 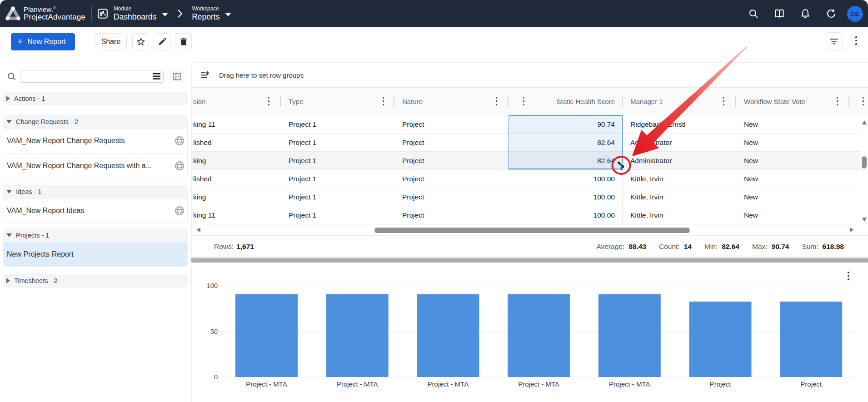 What do you see at coordinates (95, 99) in the screenshot?
I see `sidebar-group-actions: Actions - 1` at bounding box center [95, 99].